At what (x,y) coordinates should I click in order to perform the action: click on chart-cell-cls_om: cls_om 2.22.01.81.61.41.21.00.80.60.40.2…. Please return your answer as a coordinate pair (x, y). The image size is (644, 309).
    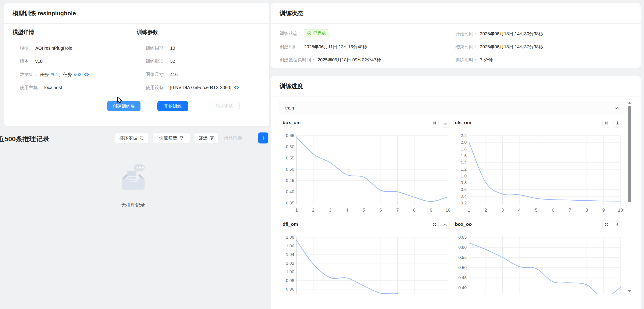
    Looking at the image, I should click on (538, 166).